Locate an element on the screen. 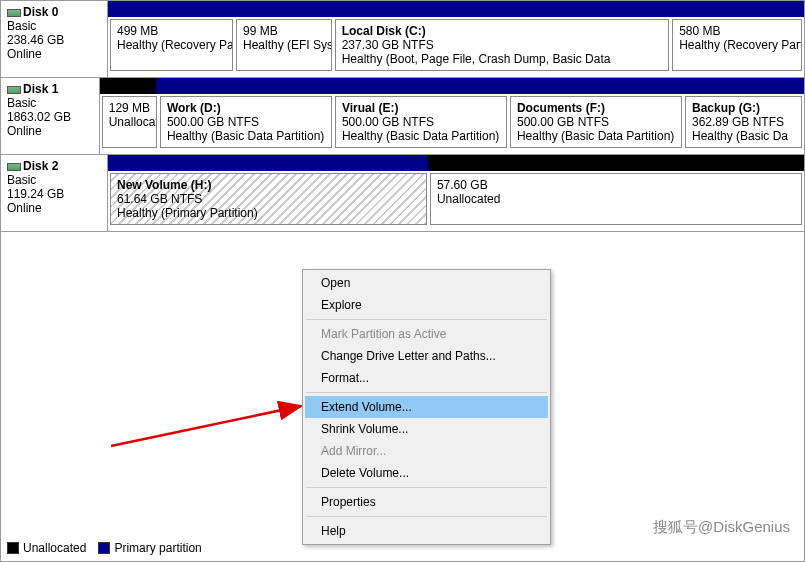 The width and height of the screenshot is (805, 562). menu-properties: Properties is located at coordinates (426, 502).